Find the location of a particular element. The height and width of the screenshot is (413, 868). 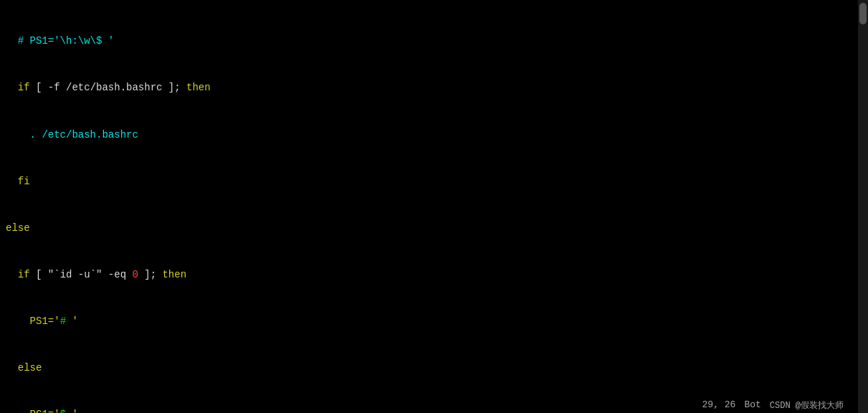

line-2: if [ -f /etc/bash.bashrc ]; then is located at coordinates (429, 88).